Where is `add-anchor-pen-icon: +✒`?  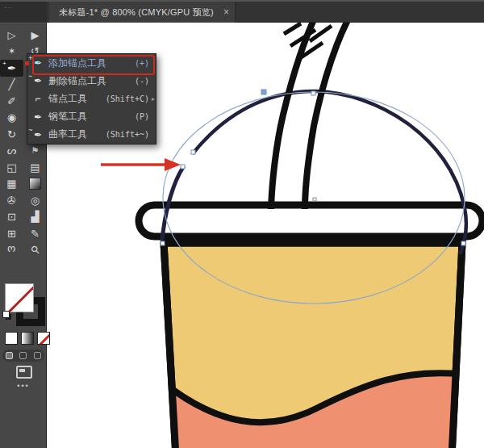 add-anchor-pen-icon: +✒ is located at coordinates (38, 63).